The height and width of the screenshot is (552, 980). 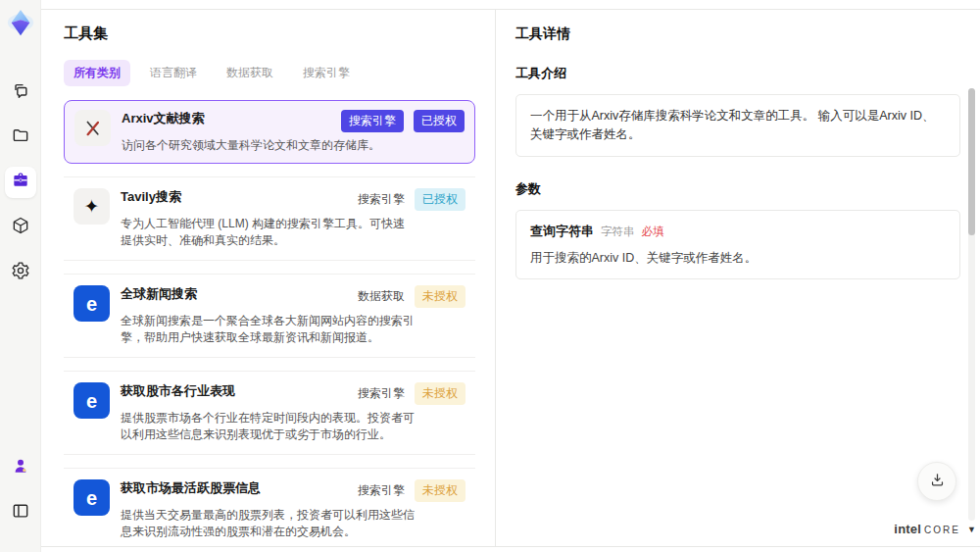 I want to click on gem-logo-icon, so click(x=21, y=23).